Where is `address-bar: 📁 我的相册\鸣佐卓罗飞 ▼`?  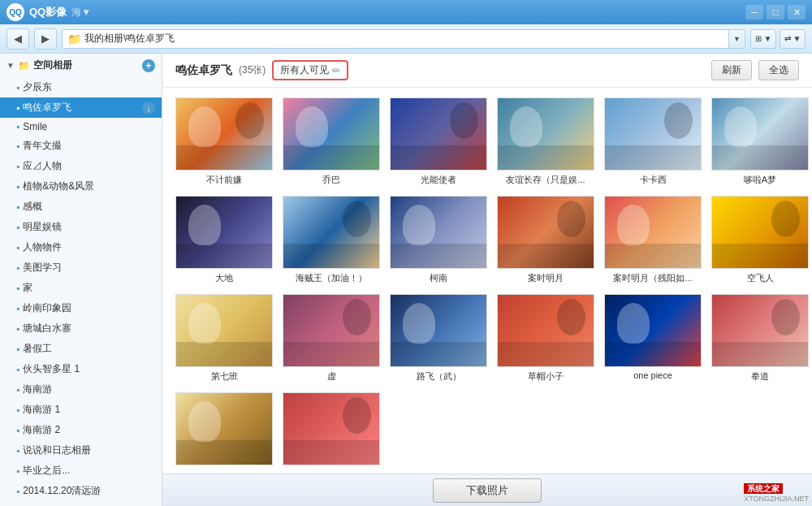
address-bar: 📁 我的相册\鸣佐卓罗飞 ▼ is located at coordinates (404, 39).